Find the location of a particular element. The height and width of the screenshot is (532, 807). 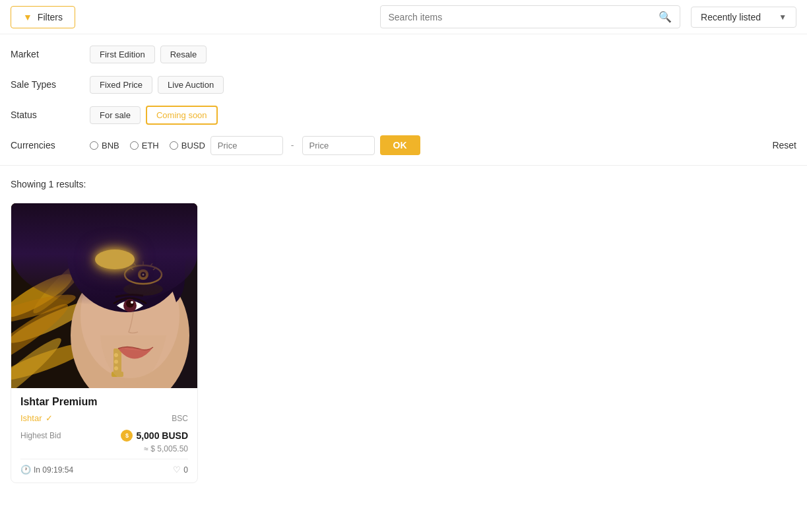

currency-eth-label: ETH is located at coordinates (150, 145).